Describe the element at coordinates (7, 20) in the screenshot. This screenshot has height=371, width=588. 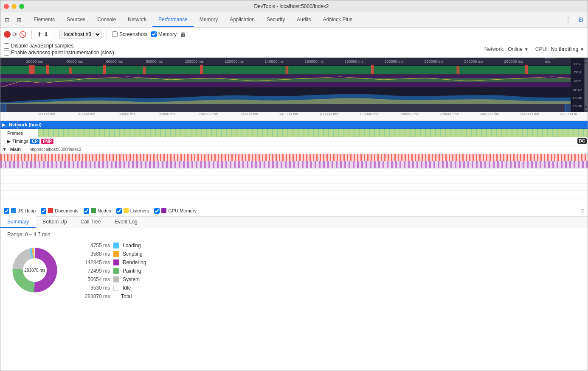
I see `dock-icon: ⊟` at that location.